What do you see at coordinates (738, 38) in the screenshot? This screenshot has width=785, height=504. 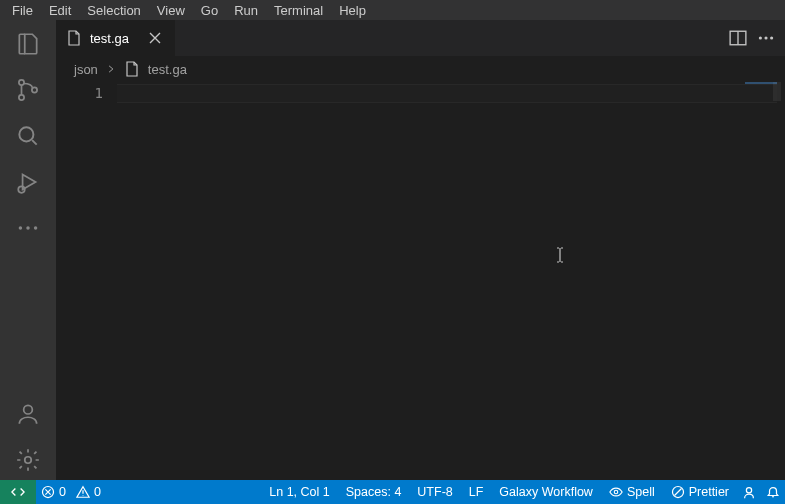 I see `split-editor-icon` at bounding box center [738, 38].